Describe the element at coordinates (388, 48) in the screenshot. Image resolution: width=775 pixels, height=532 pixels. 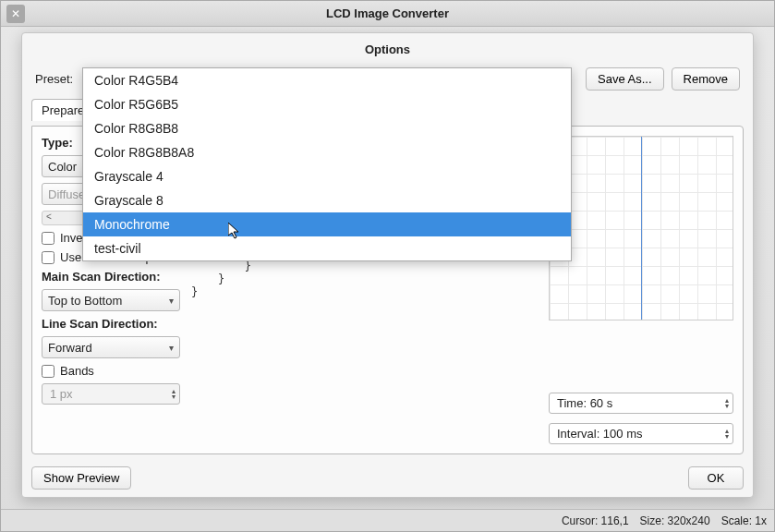
I see `dialog-title: Options` at that location.